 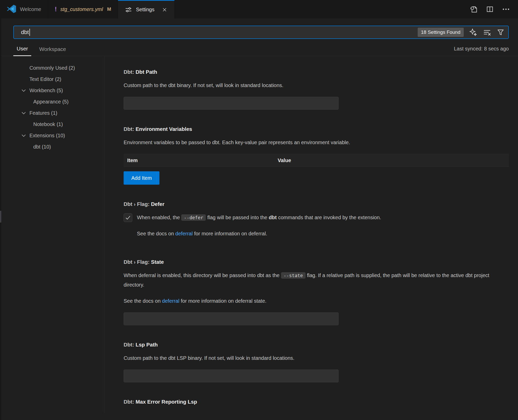 What do you see at coordinates (164, 129) in the screenshot?
I see `setting-name: Environment Variables` at bounding box center [164, 129].